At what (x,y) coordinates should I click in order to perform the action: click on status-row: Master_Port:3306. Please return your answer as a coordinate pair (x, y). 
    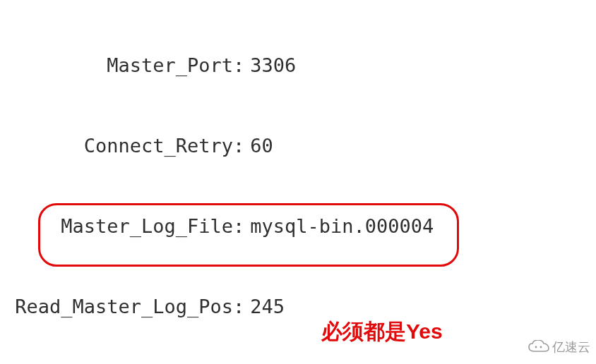
    Looking at the image, I should click on (217, 66).